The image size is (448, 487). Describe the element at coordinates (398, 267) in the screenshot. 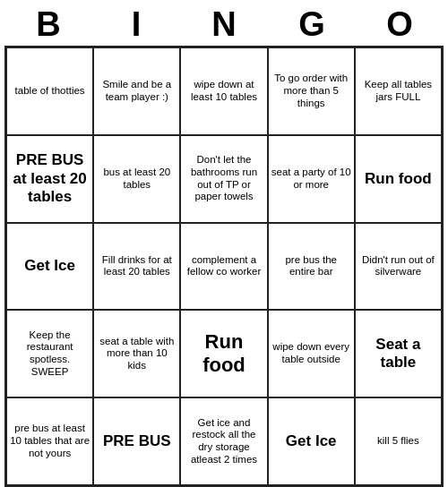

I see `bingo-cell-r2c4: Didn't run out of silverware` at that location.